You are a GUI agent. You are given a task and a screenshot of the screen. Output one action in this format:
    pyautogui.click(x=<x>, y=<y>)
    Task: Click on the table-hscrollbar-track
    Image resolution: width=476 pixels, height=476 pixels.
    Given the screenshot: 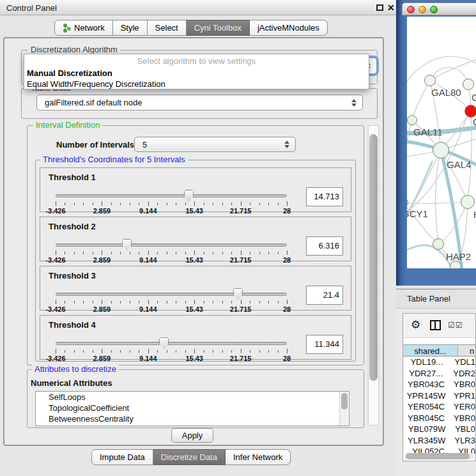 What is the action you would take?
    pyautogui.click(x=440, y=456)
    